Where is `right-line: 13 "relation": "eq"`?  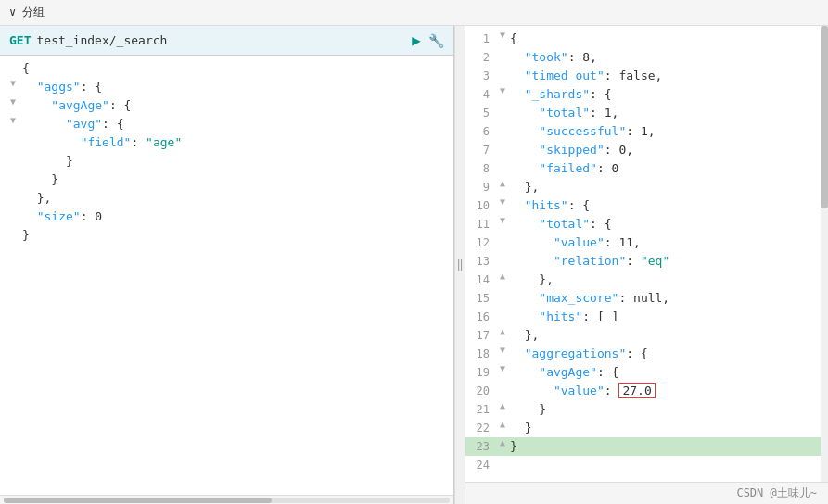 right-line: 13 "relation": "eq" is located at coordinates (647, 261).